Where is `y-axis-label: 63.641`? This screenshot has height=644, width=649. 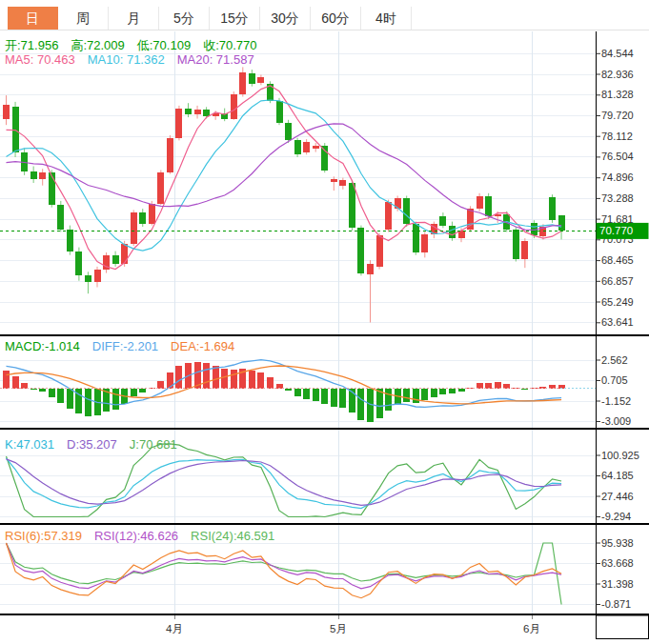
y-axis-label: 63.641 is located at coordinates (618, 322).